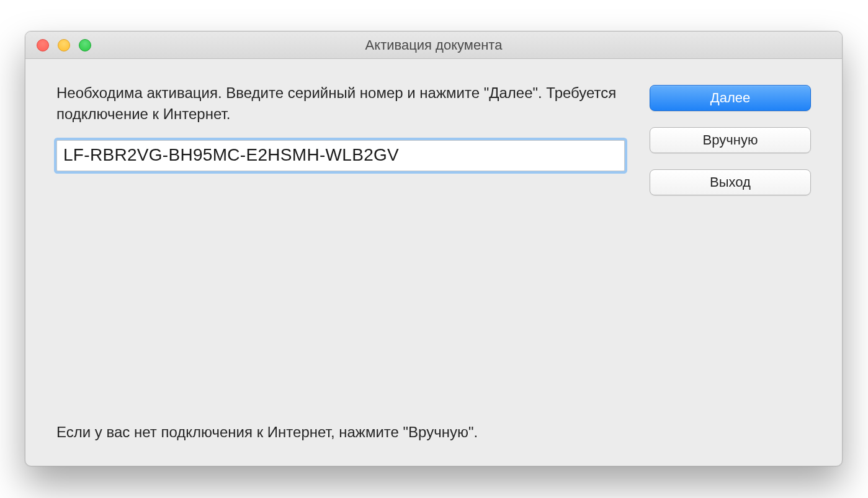 The width and height of the screenshot is (868, 498). I want to click on button-column: Далее Вручную Выход, so click(730, 262).